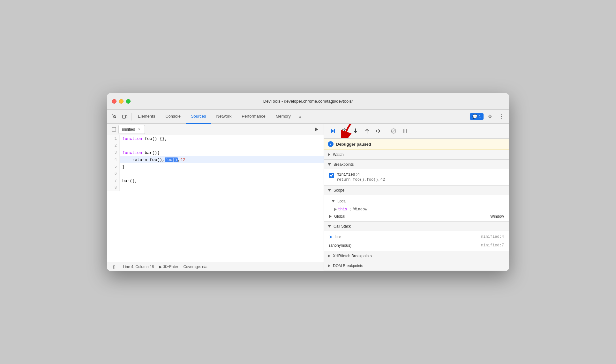 Image resolution: width=616 pixels, height=364 pixels. I want to click on code-editor: 1 function foo() {}; 2 3 funct, so click(215, 199).